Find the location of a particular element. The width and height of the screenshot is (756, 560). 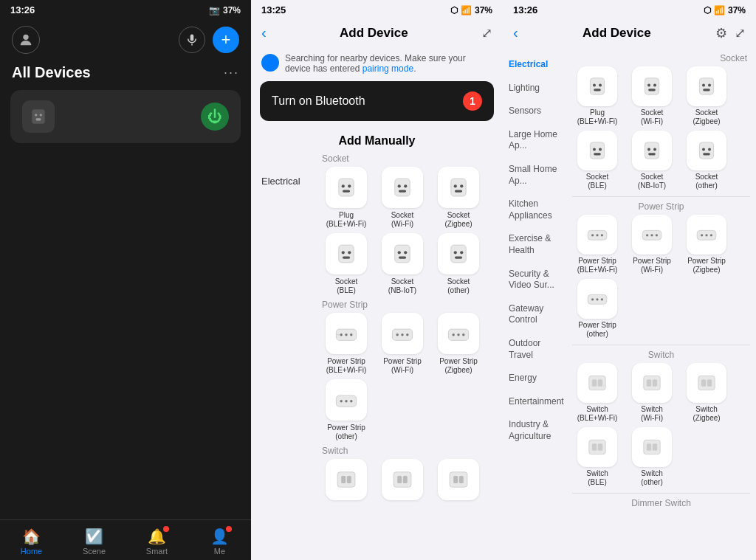

device-card: ⏻ is located at coordinates (126, 117).